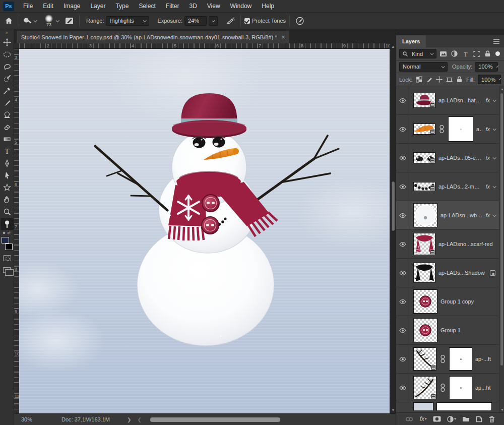 This screenshot has height=425, width=504. I want to click on menu-window: Window, so click(241, 6).